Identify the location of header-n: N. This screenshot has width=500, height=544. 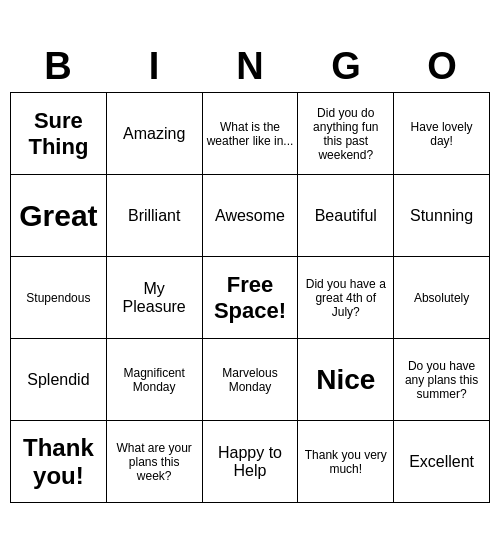
(250, 66).